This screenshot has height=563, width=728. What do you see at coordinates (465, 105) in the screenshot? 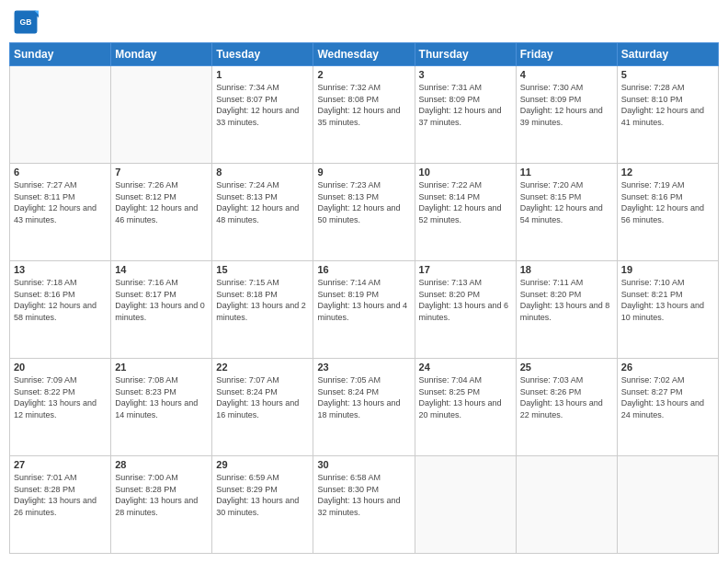
I see `day-info: Sunrise: 7:31 AMSunset: 8:09 PMDaylight:…` at bounding box center [465, 105].